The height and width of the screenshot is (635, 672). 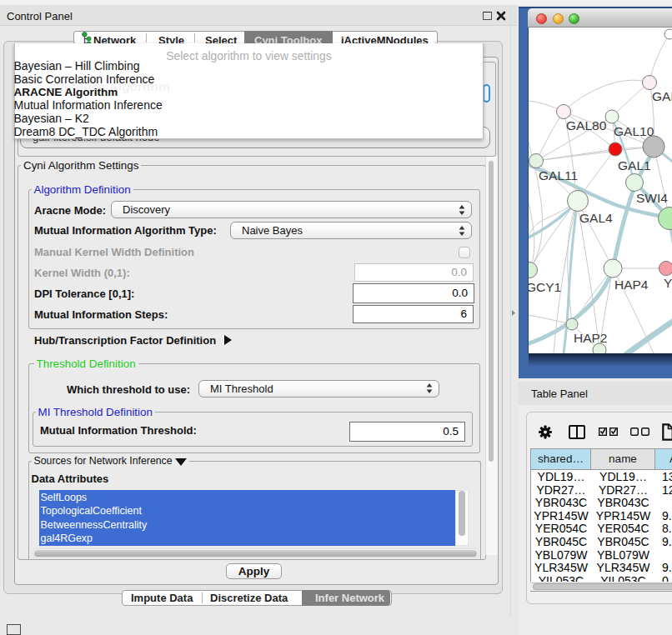 I want to click on svg-text: SWI4, so click(x=652, y=198).